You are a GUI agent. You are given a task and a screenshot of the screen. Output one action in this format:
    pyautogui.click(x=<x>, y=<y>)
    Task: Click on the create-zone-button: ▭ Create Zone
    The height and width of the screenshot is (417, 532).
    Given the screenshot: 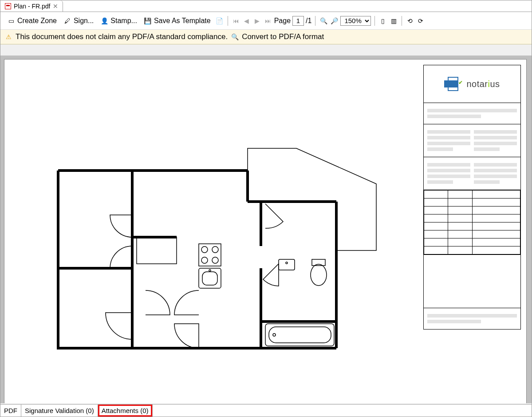 What is the action you would take?
    pyautogui.click(x=32, y=21)
    